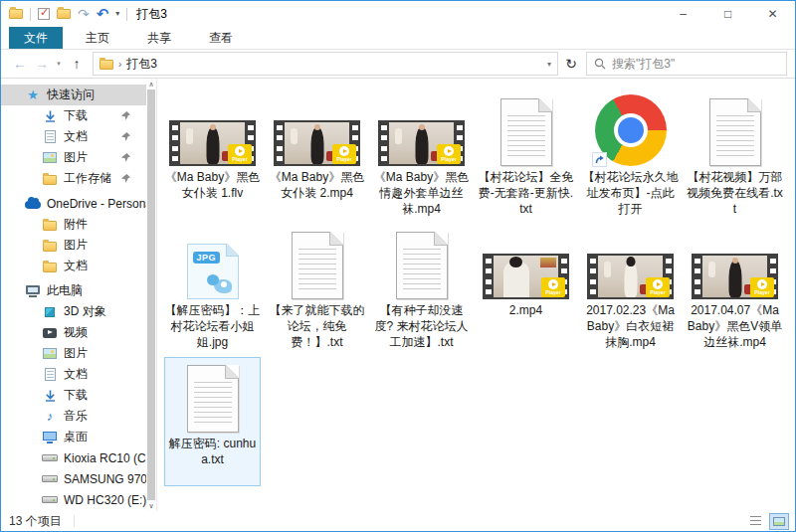  Describe the element at coordinates (77, 64) in the screenshot. I see `up-button: ↑` at that location.